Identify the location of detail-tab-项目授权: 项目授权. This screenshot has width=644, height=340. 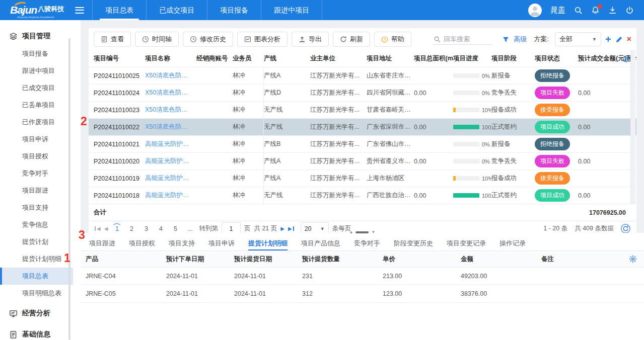
(142, 244).